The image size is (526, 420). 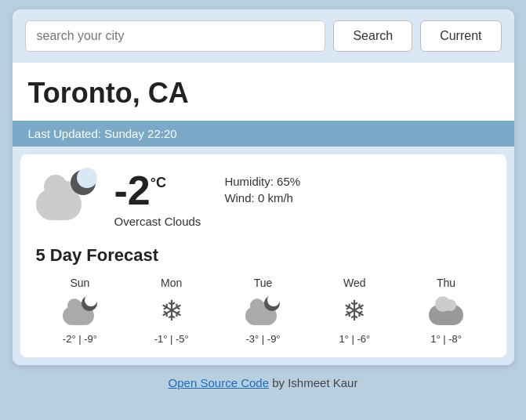 What do you see at coordinates (263, 36) in the screenshot?
I see `search-row: Search Current` at bounding box center [263, 36].